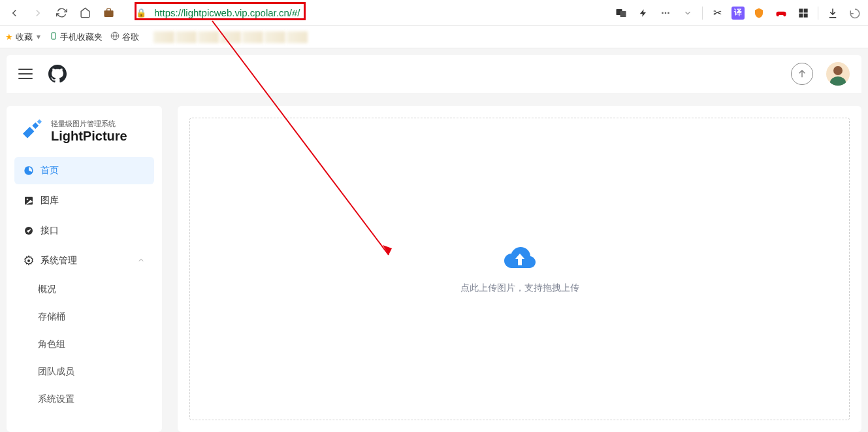 Image resolution: width=868 pixels, height=432 pixels. Describe the element at coordinates (434, 37) in the screenshot. I see `bookmark-bar: ★ 收藏 ▼ 手机收藏夹 谷歌` at that location.